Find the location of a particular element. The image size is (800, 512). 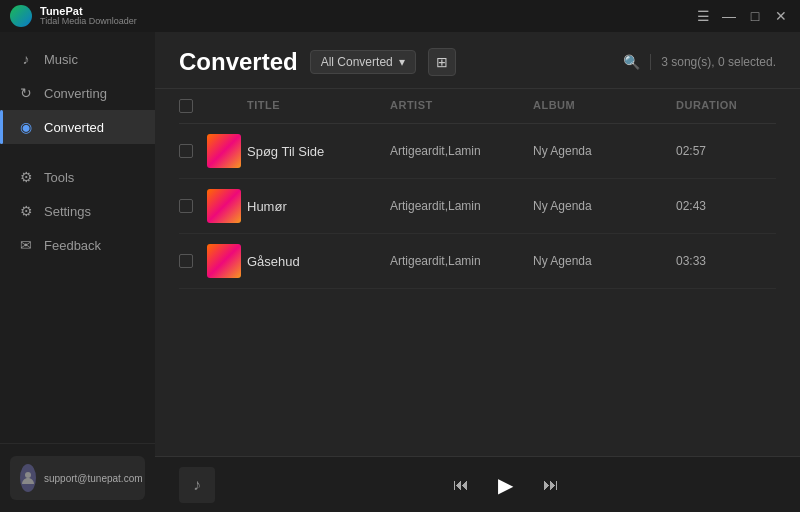

settings-icon: ⚙ is located at coordinates (26, 211).